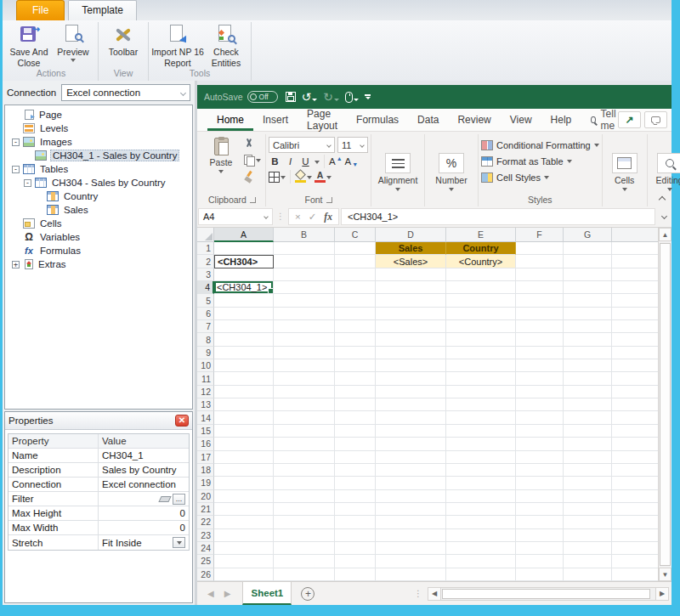 This screenshot has width=680, height=616. Describe the element at coordinates (206, 510) in the screenshot. I see `row-header-21: 21` at that location.